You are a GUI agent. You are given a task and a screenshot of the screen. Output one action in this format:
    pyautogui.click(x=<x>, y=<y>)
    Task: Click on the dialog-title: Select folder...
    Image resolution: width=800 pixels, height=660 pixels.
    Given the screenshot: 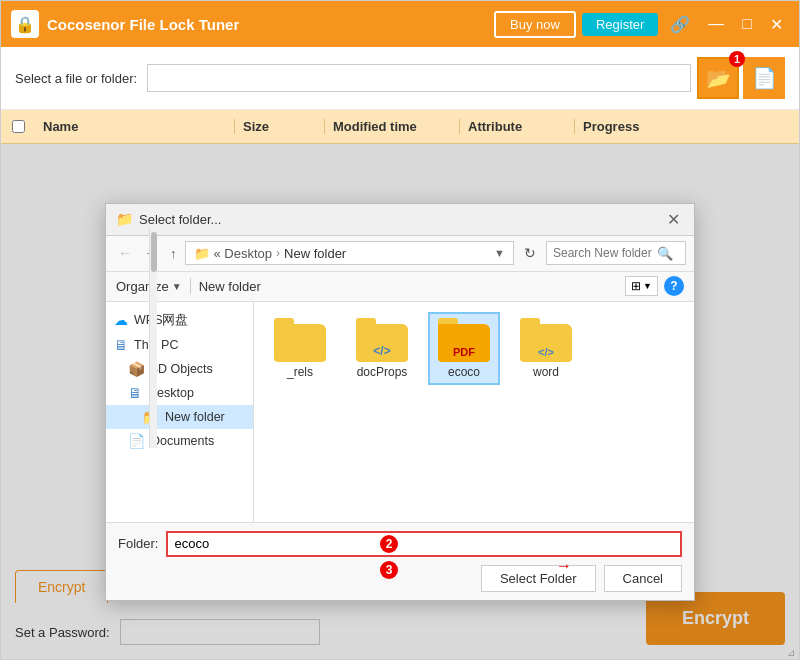 What is the action you would take?
    pyautogui.click(x=401, y=220)
    